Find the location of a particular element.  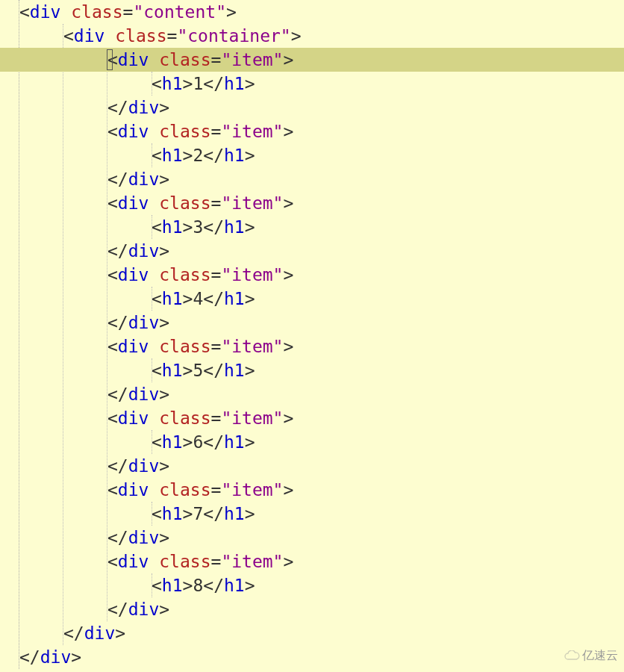

code-line: <h1>2</h1> is located at coordinates (312, 155).